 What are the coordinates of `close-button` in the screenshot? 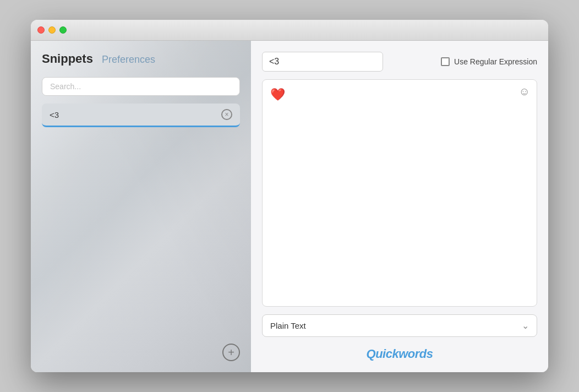 It's located at (41, 30).